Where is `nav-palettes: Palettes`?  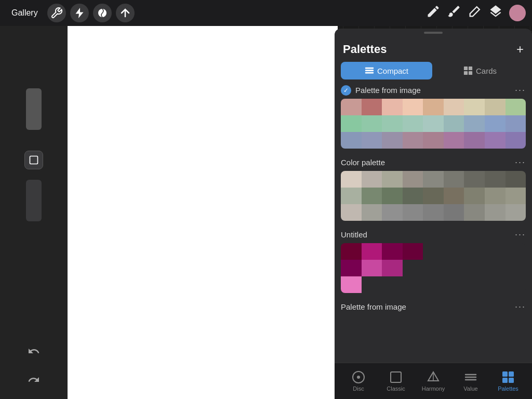 nav-palettes: Palettes is located at coordinates (508, 381).